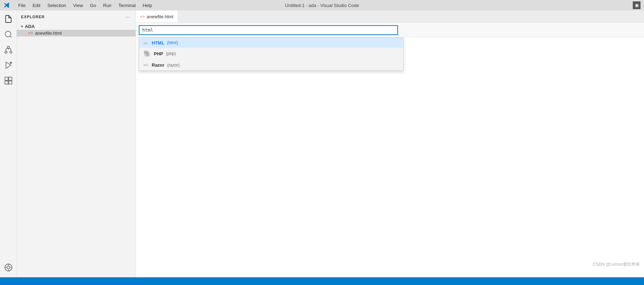  What do you see at coordinates (390, 17) in the screenshot?
I see `tab-bar: <> anewfile.html` at bounding box center [390, 17].